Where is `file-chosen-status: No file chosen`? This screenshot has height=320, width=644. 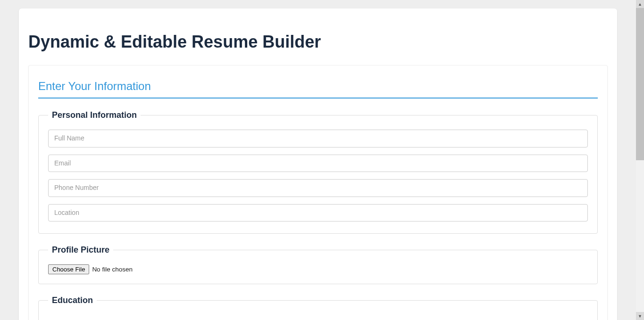
file-chosen-status: No file chosen is located at coordinates (112, 270).